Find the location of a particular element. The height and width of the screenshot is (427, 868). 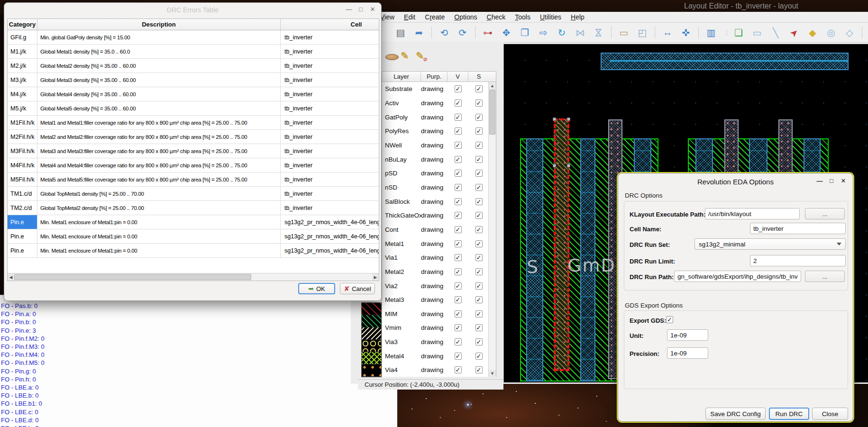

scroll-left-icon: ◀ is located at coordinates (11, 277).